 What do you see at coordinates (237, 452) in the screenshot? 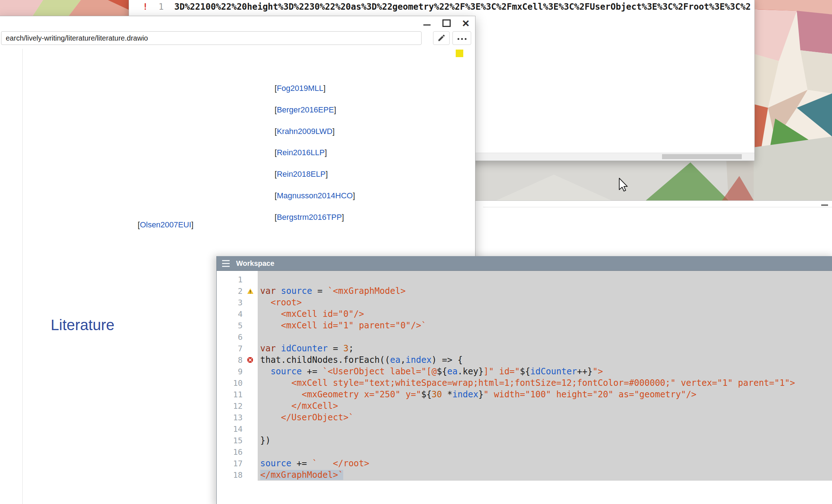
I see `gutter-row: 16` at bounding box center [237, 452].